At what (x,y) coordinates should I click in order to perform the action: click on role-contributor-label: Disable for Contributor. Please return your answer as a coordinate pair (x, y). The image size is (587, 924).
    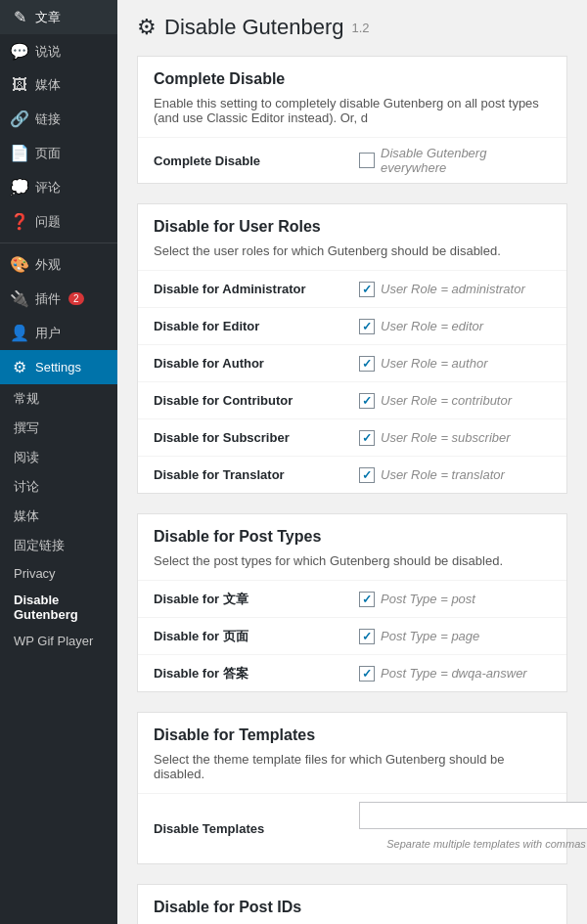
    Looking at the image, I should click on (256, 401).